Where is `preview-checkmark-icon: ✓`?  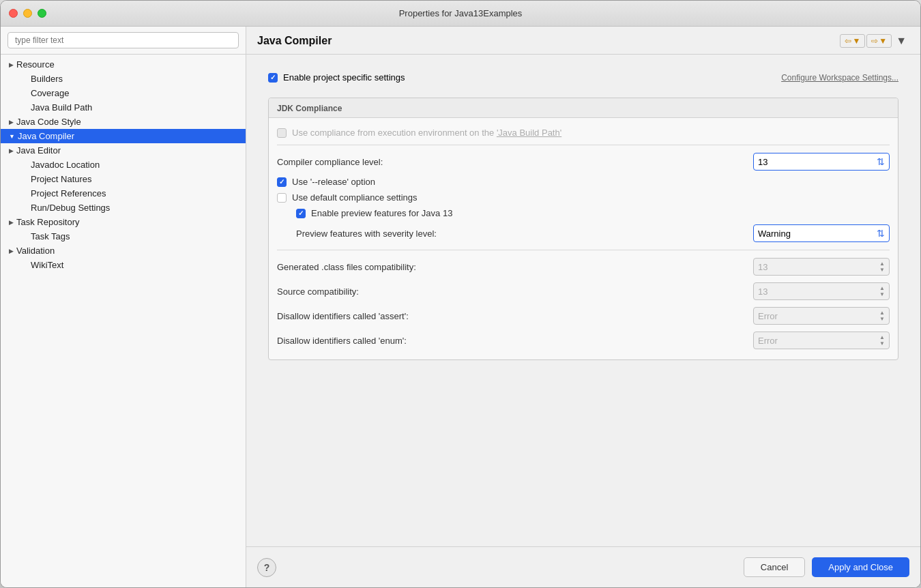 preview-checkmark-icon: ✓ is located at coordinates (301, 213).